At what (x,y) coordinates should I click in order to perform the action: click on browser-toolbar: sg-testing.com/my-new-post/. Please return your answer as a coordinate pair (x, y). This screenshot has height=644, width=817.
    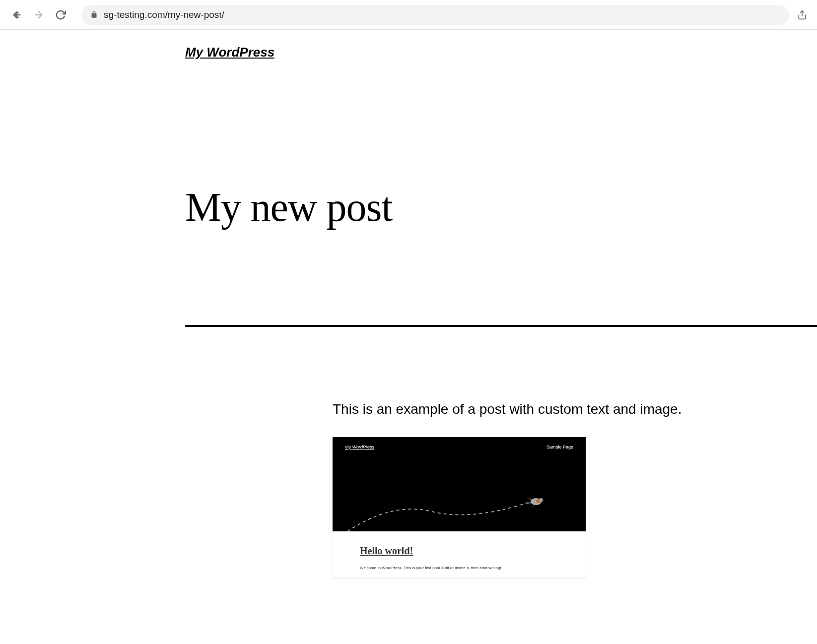
    Looking at the image, I should click on (408, 15).